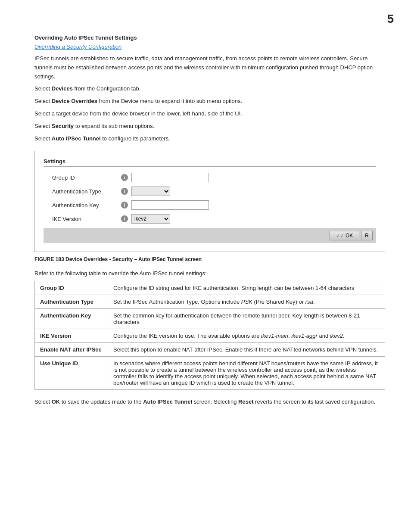 The width and height of the screenshot is (411, 532). I want to click on desc-group-id: Configure the ID string used for IKE aut…, so click(246, 288).